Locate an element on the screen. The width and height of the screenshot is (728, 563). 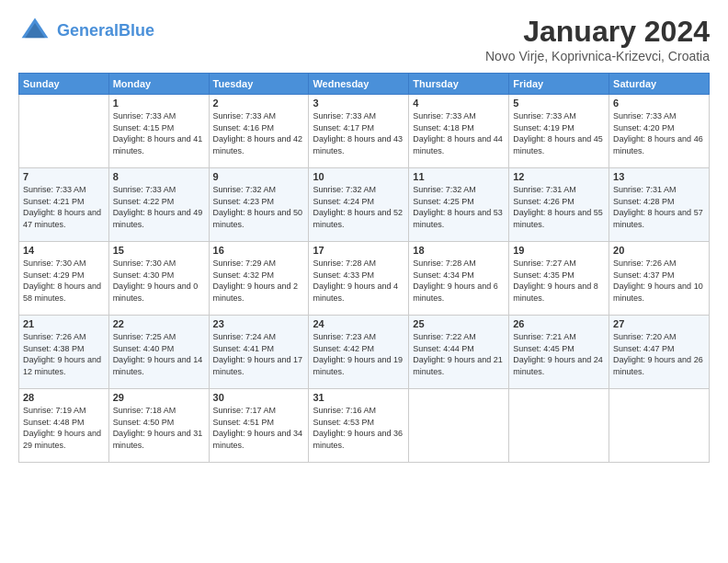
day-info: Sunrise: 7:33 AMSunset: 4:19 PMDaylight:… is located at coordinates (559, 133).